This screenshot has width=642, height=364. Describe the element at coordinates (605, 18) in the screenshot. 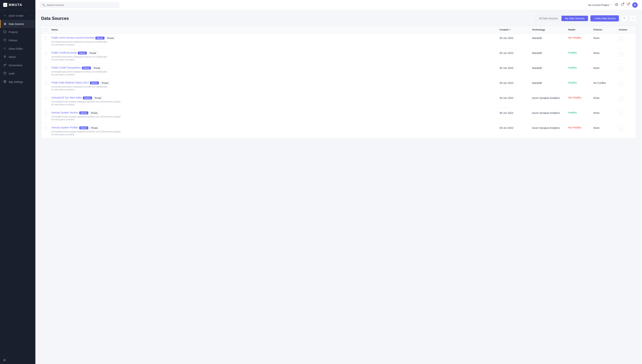

I see `new-data-source-button: + New Data Source` at that location.